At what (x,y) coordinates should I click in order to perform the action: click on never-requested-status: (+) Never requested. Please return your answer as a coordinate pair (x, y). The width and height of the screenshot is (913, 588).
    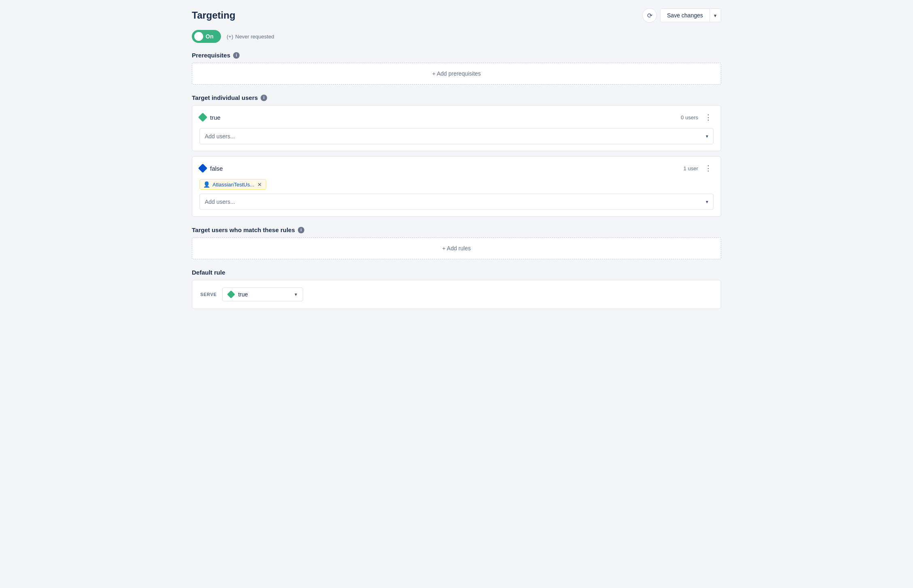
    Looking at the image, I should click on (250, 36).